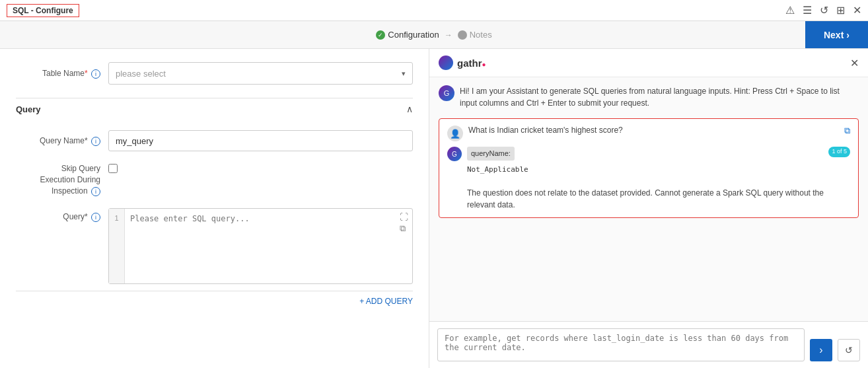 Image resolution: width=868 pixels, height=368 pixels. Describe the element at coordinates (849, 350) in the screenshot. I see `ai-refresh-button: ↺` at that location.